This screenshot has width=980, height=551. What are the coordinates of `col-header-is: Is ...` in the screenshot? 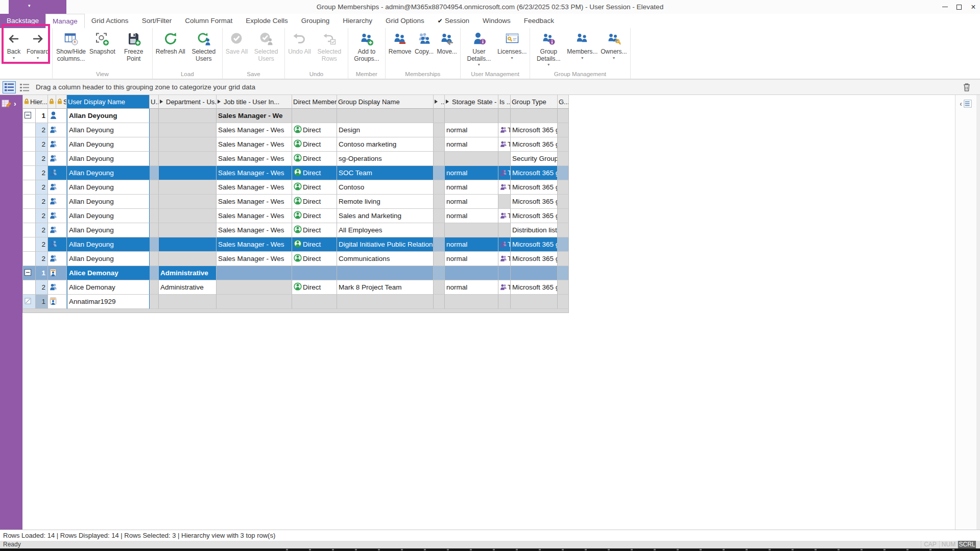 It's located at (505, 102).